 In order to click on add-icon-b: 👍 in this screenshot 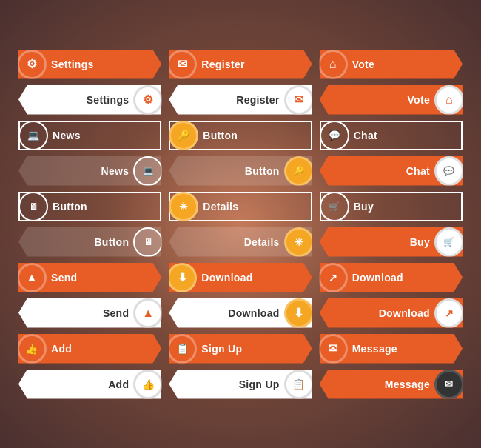, I will do `click(148, 384)`.